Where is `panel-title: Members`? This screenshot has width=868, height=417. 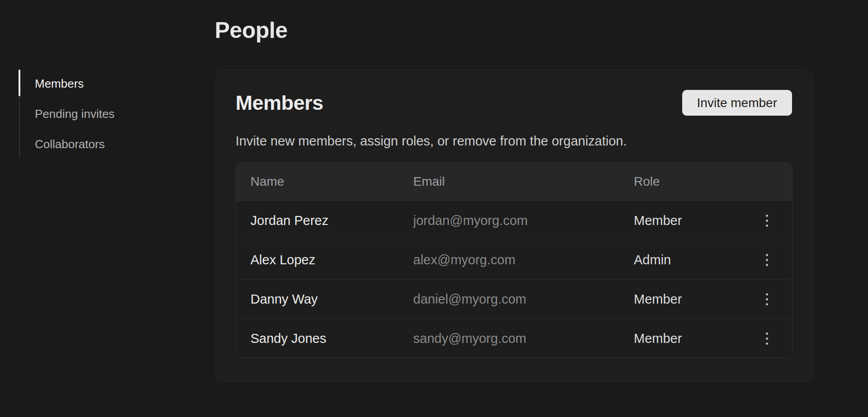
panel-title: Members is located at coordinates (279, 103).